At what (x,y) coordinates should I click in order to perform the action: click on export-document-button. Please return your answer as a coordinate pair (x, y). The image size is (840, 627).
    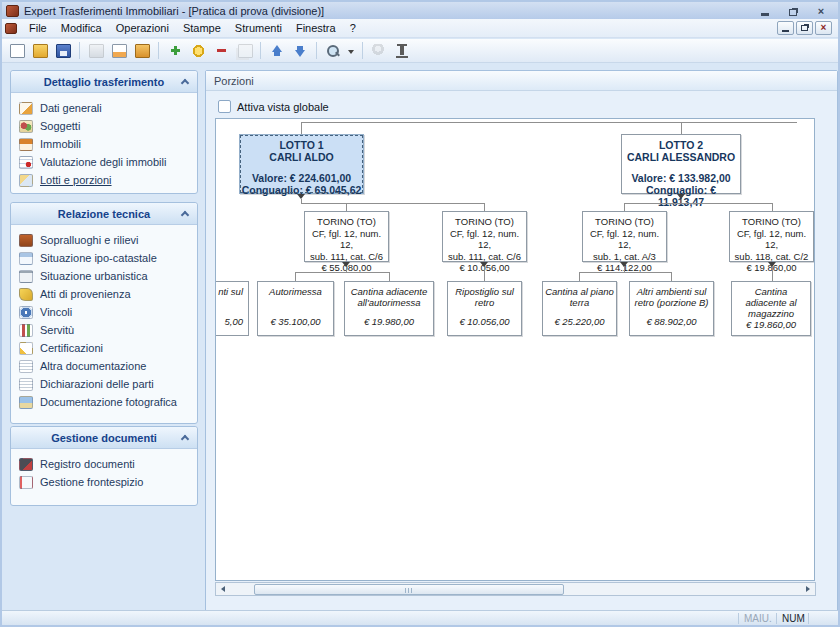
    Looking at the image, I should click on (119, 51).